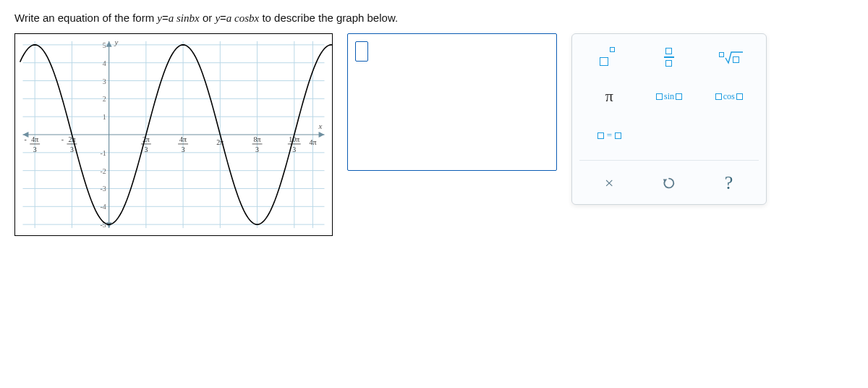 This screenshot has height=388, width=868. What do you see at coordinates (669, 56) in the screenshot?
I see `fraction-bar-icon` at bounding box center [669, 56].